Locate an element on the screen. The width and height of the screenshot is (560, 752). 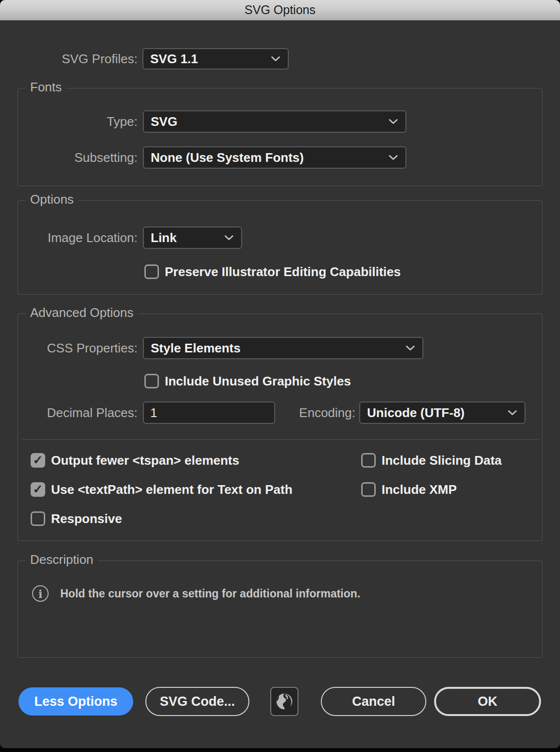
encoding-dropdown: Unicode (UTF-8) is located at coordinates (442, 413).